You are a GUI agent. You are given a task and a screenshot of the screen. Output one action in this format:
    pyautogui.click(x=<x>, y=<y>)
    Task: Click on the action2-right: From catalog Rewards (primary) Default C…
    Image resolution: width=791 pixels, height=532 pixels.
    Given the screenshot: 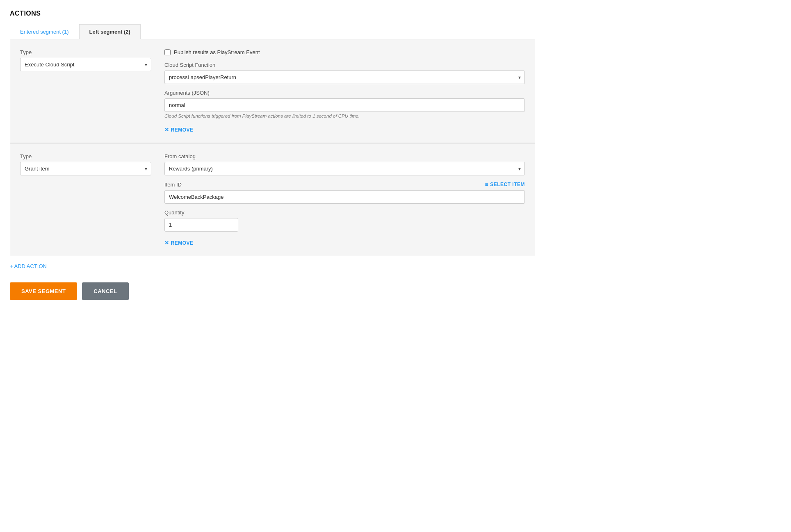 What is the action you would take?
    pyautogui.click(x=344, y=200)
    